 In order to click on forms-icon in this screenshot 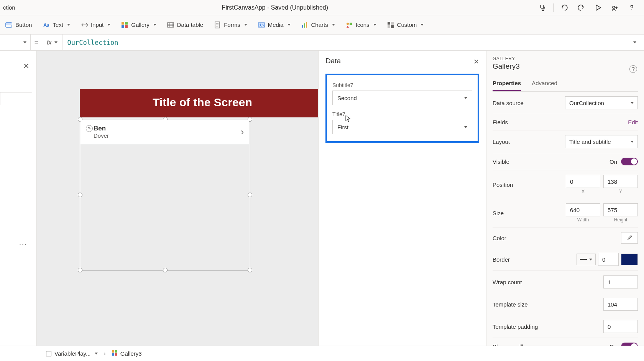, I will do `click(217, 25)`.